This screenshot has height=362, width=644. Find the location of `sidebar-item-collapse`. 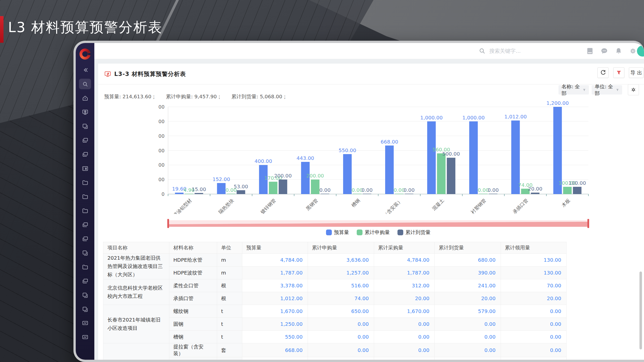

sidebar-item-collapse is located at coordinates (85, 70).